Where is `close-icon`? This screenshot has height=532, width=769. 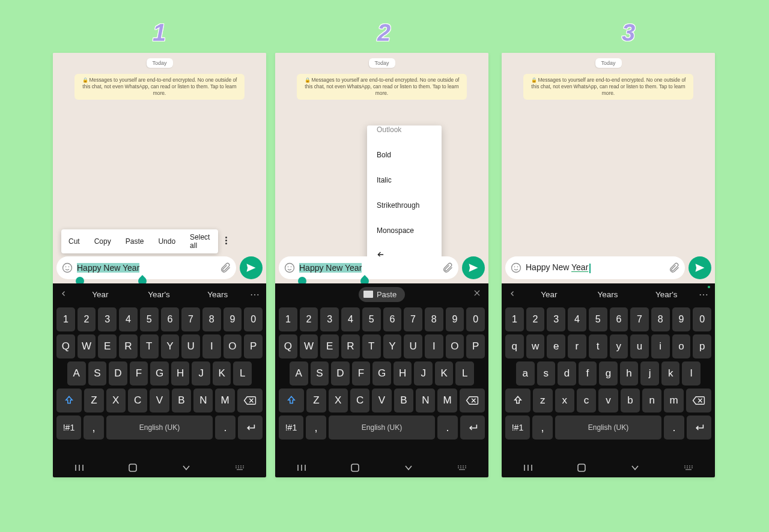
close-icon is located at coordinates (477, 294).